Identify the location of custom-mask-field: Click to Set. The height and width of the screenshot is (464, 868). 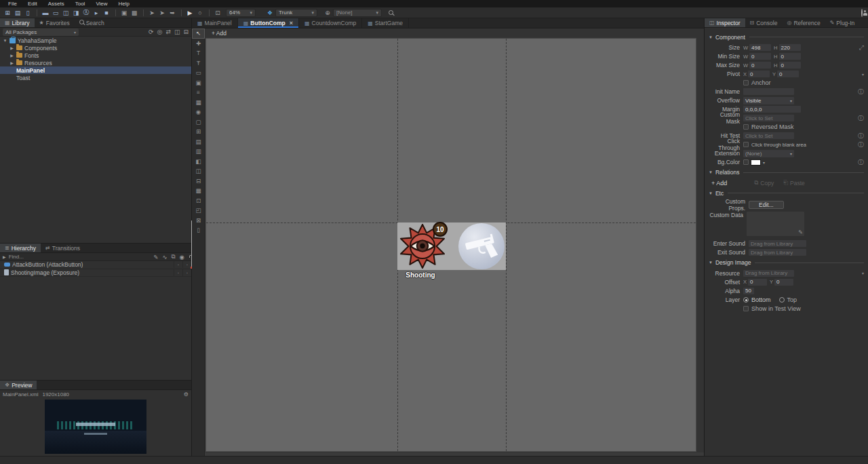
(769, 118).